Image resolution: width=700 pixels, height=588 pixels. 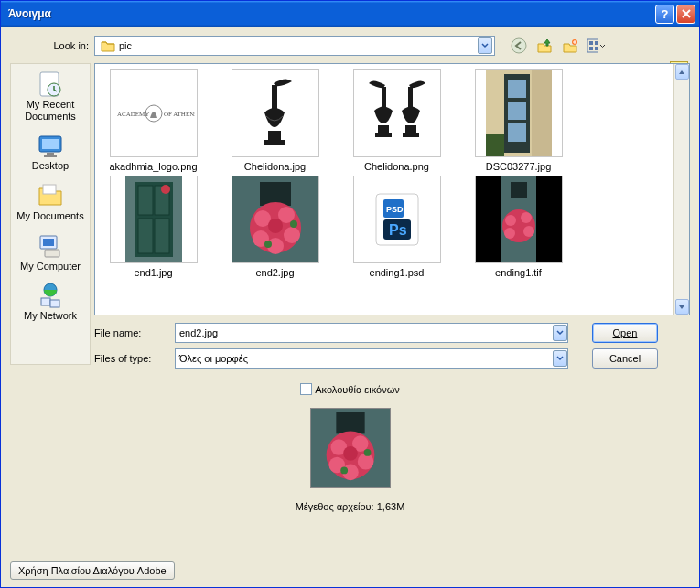 What do you see at coordinates (50, 152) in the screenshot?
I see `place-desktop: Desktop` at bounding box center [50, 152].